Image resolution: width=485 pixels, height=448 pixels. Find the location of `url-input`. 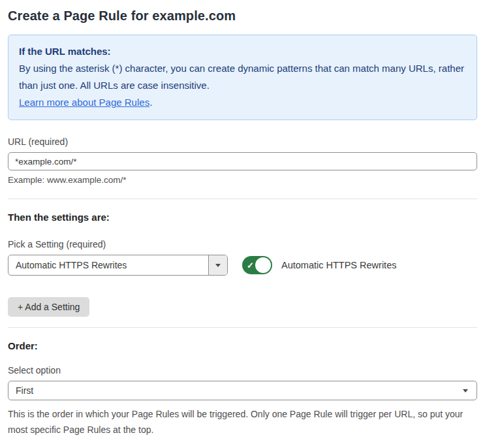

url-input is located at coordinates (243, 161).